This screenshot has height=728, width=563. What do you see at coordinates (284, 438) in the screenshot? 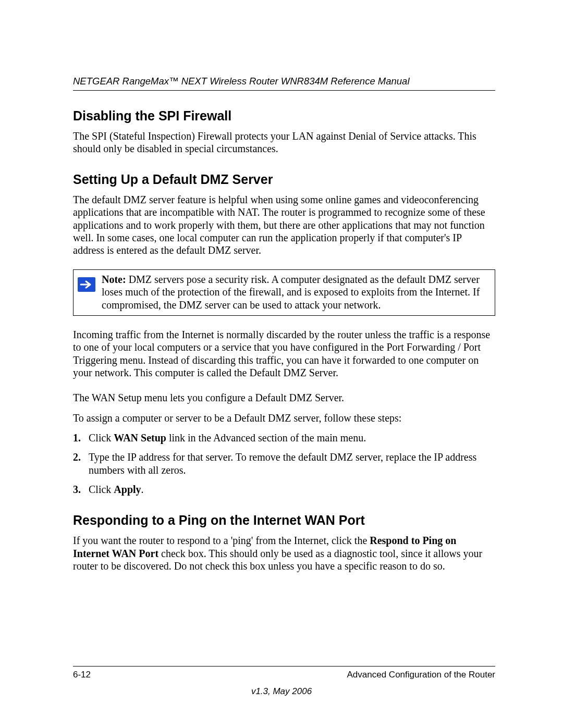
I see `step-item: Click WAN Setup link in the Advanced sec…` at bounding box center [284, 438].